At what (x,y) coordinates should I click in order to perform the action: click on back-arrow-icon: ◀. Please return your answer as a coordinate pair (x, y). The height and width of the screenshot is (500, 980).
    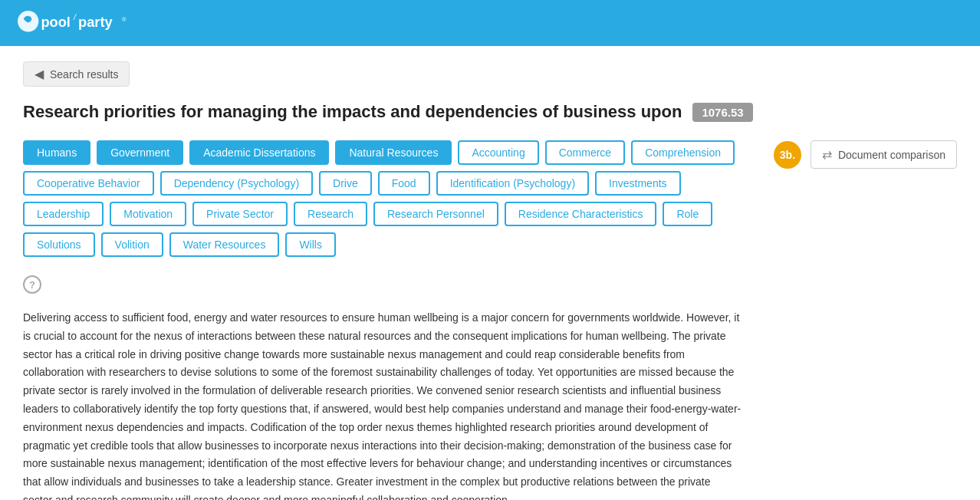
    Looking at the image, I should click on (39, 74).